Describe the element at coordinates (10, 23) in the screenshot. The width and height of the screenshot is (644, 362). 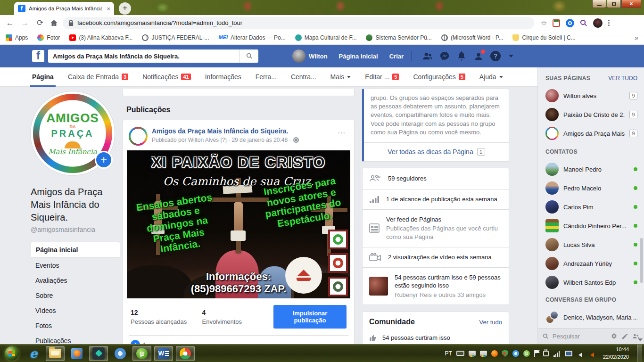
I see `back-icon: ←` at that location.